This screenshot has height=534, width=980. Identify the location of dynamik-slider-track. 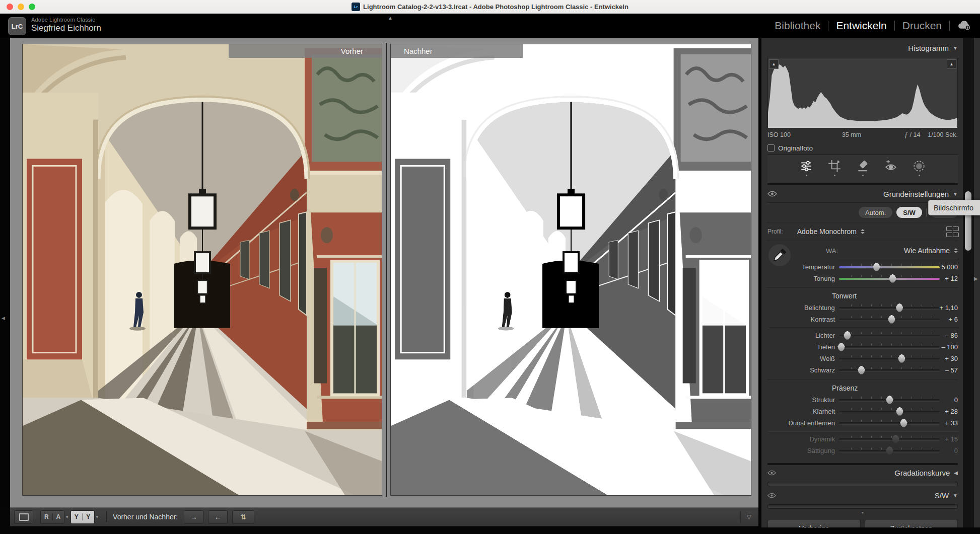
(889, 439).